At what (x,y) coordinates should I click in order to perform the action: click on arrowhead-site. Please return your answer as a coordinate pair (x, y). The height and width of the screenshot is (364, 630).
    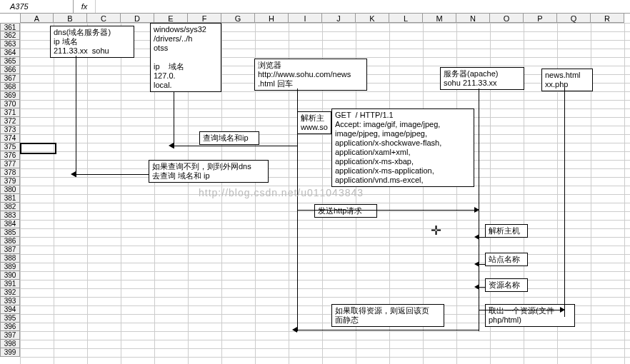
    Looking at the image, I should click on (477, 264).